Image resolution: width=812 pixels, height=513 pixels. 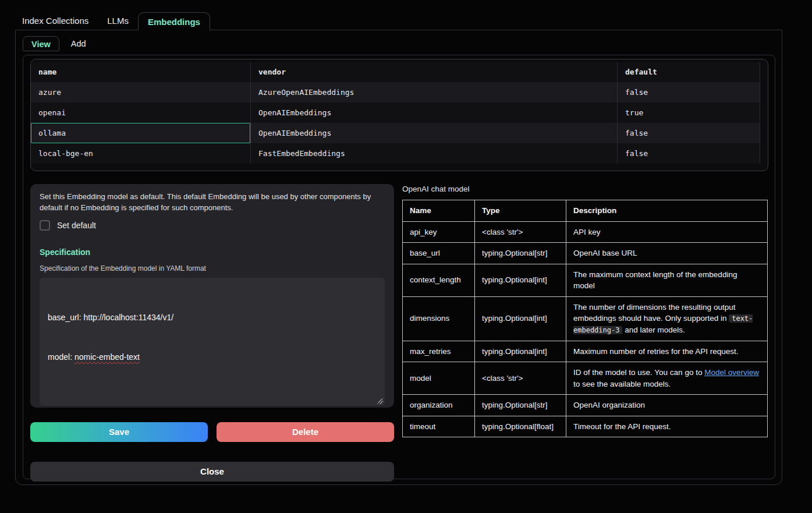 I want to click on doc-row-max-retries: max_retriestyping.Optional[int]Maximum n…, so click(x=586, y=352).